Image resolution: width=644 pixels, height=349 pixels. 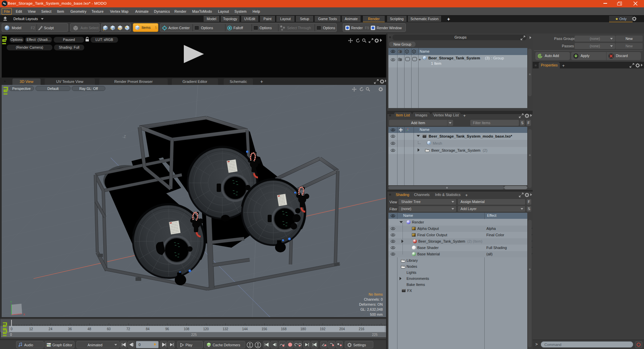 I want to click on svg-text: 36, so click(x=70, y=329).